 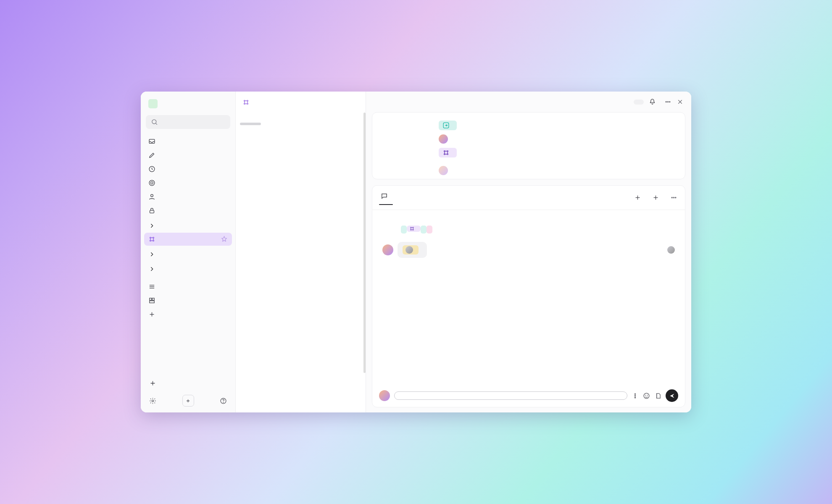 What do you see at coordinates (188, 314) in the screenshot?
I see `nav-new-list` at bounding box center [188, 314].